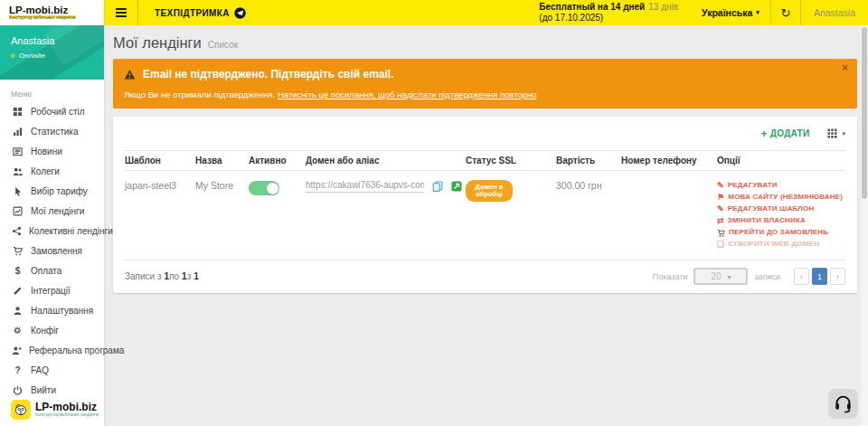  What do you see at coordinates (781, 221) in the screenshot?
I see `option-change-owner: ЗМІНИТИ ВЛАСНИКА` at bounding box center [781, 221].